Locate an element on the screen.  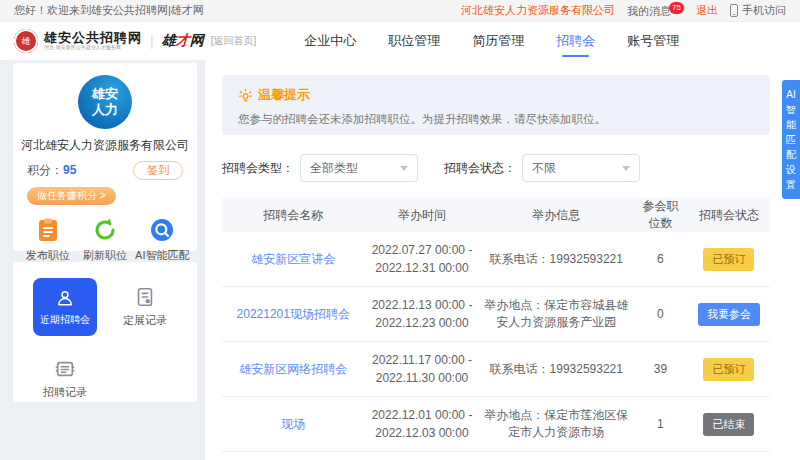
fair-name-link: 20221201现场招聘会 is located at coordinates (294, 314).